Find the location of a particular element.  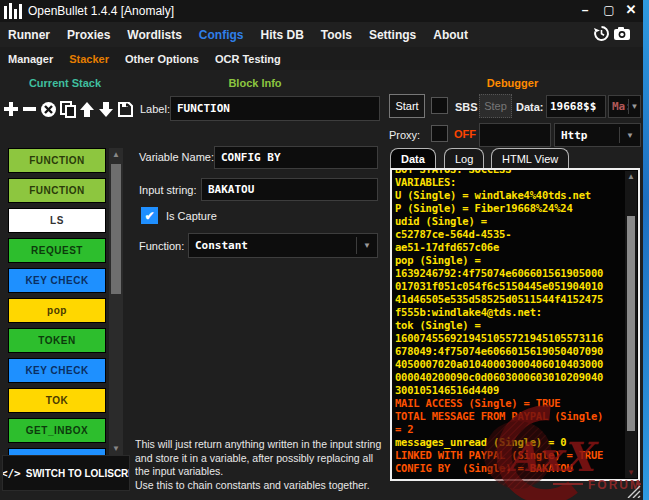

stack-scrollbar-thumb is located at coordinates (116, 229).